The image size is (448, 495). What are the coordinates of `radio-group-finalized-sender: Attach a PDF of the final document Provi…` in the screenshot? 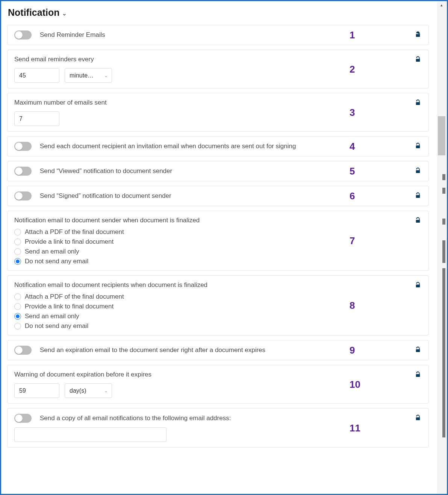 It's located at (69, 247).